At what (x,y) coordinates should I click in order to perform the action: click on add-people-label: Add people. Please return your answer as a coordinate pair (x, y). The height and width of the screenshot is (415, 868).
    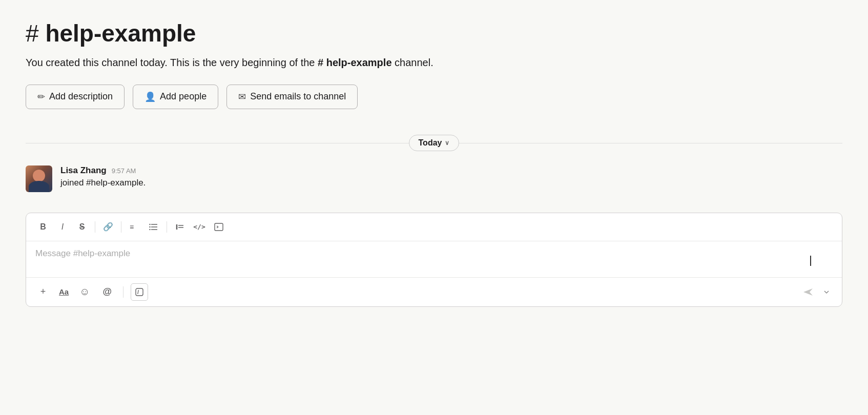
    Looking at the image, I should click on (183, 96).